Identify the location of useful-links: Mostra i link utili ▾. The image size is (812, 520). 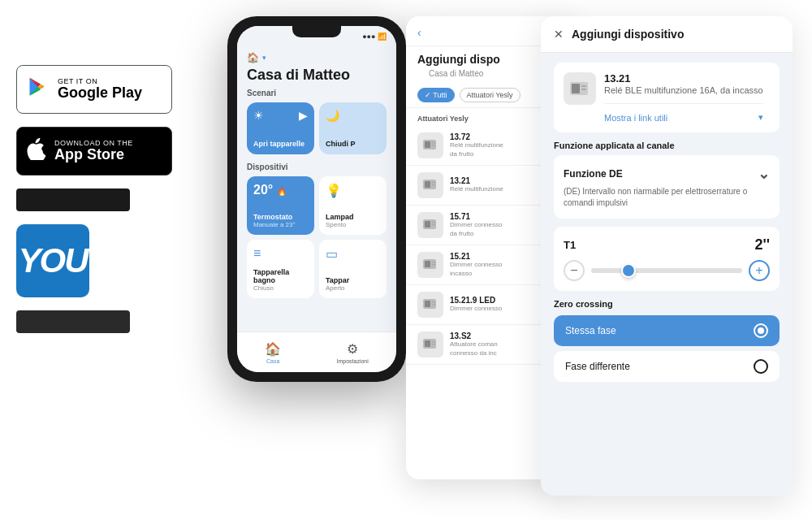
(684, 113).